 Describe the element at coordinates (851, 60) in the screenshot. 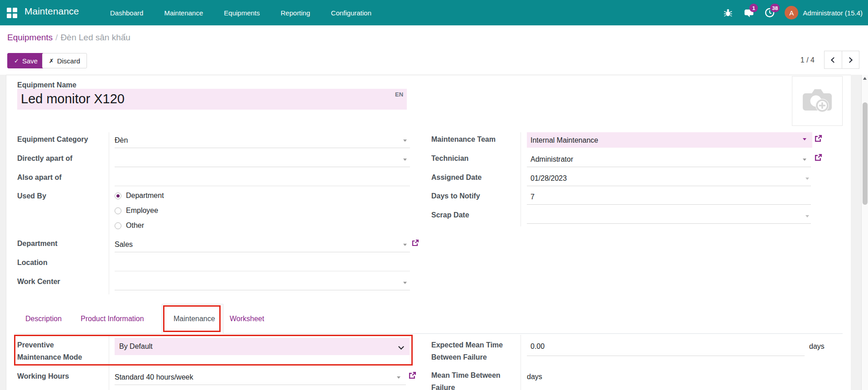

I see `pager-next-button` at that location.